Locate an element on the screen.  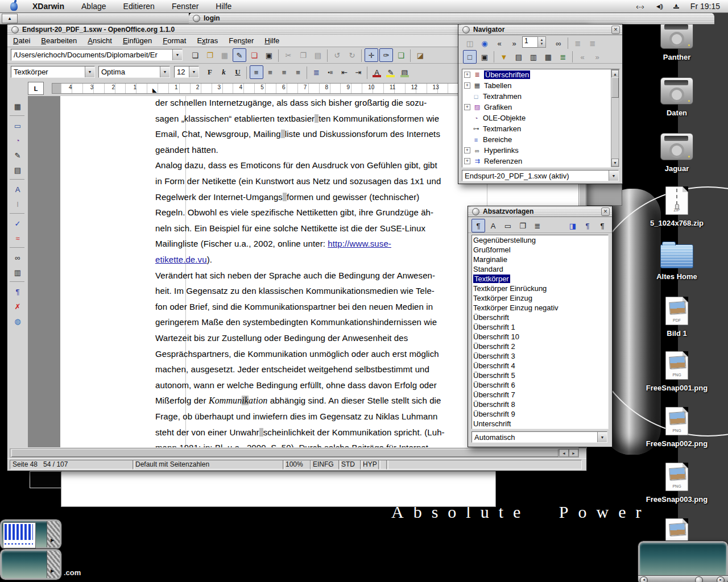
align-left-button: ≡ is located at coordinates (257, 72).